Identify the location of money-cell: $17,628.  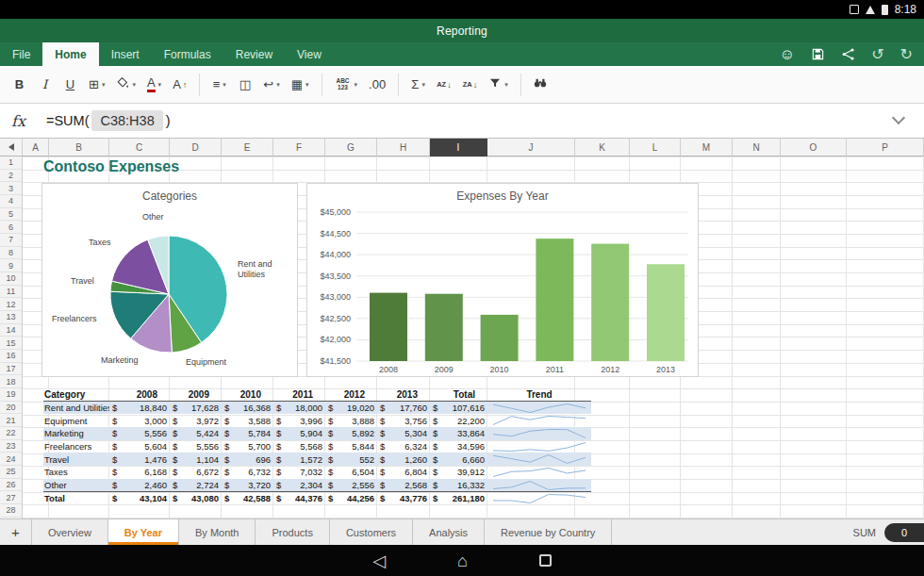
(196, 408).